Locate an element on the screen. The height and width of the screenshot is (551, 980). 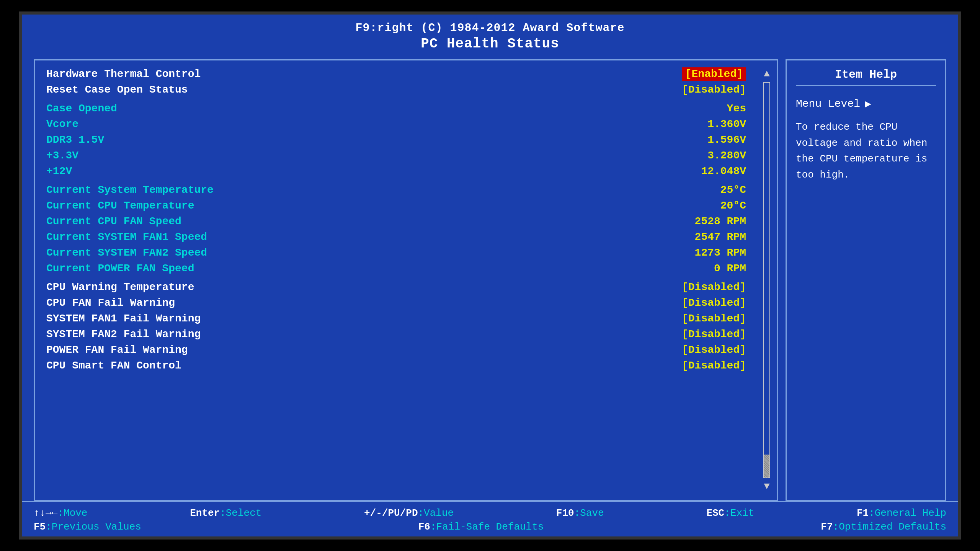
row-reset-case: Reset Case Open Status [Disabled] is located at coordinates (406, 90).